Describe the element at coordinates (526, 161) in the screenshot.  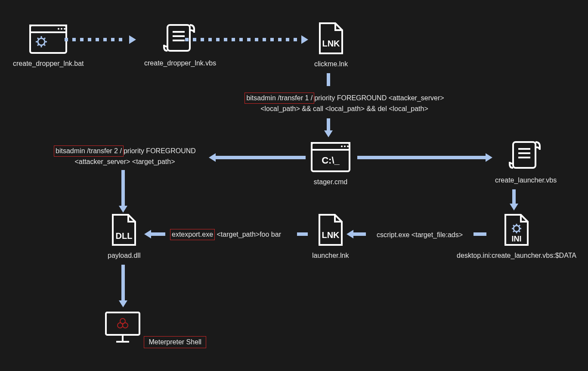
I see `node-create-launcher: create_launcher.vbs` at that location.